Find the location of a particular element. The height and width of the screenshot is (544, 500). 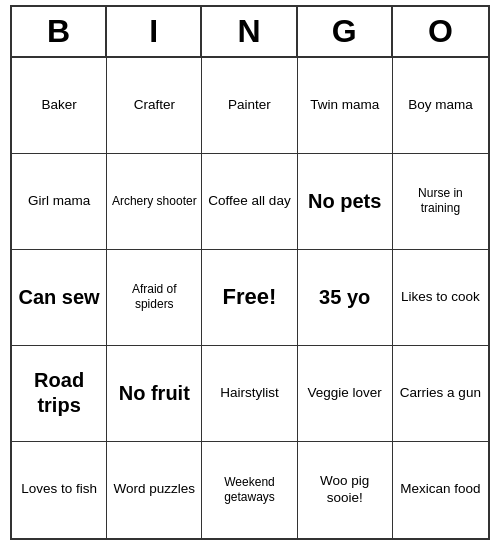

header-letter: G is located at coordinates (346, 32).